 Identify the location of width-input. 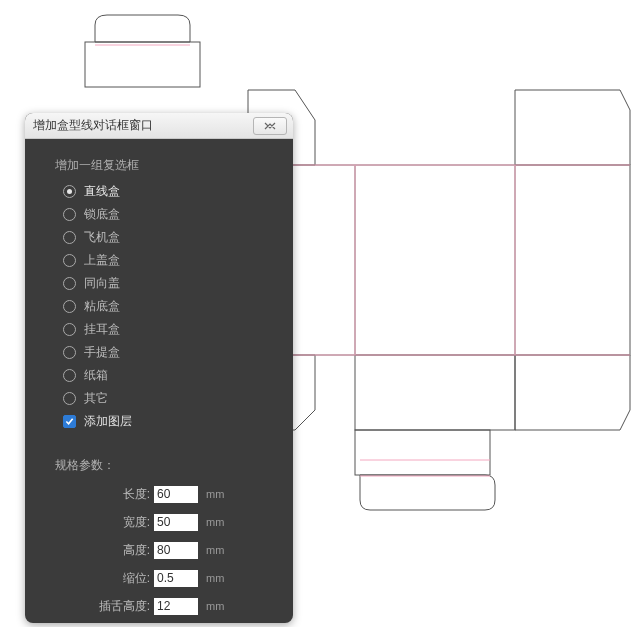
(176, 522).